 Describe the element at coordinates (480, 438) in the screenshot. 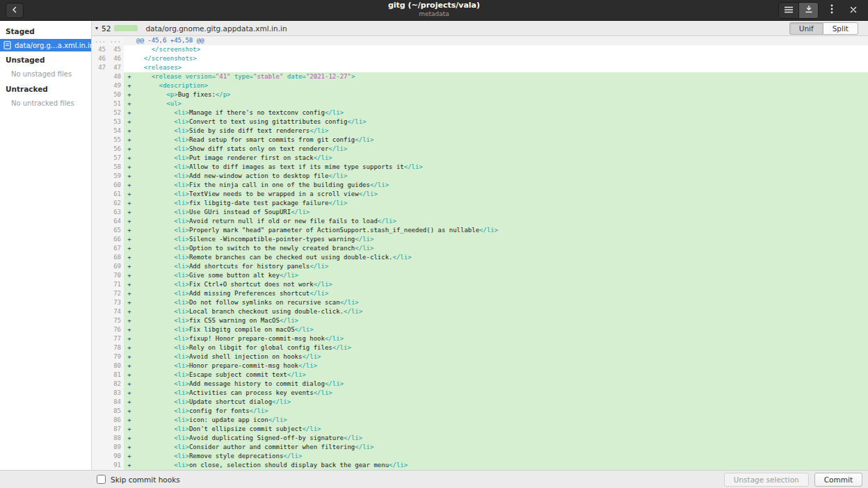

I see `diff-line: 88+ <li>Avoid duplicating Signed-off-by …` at that location.